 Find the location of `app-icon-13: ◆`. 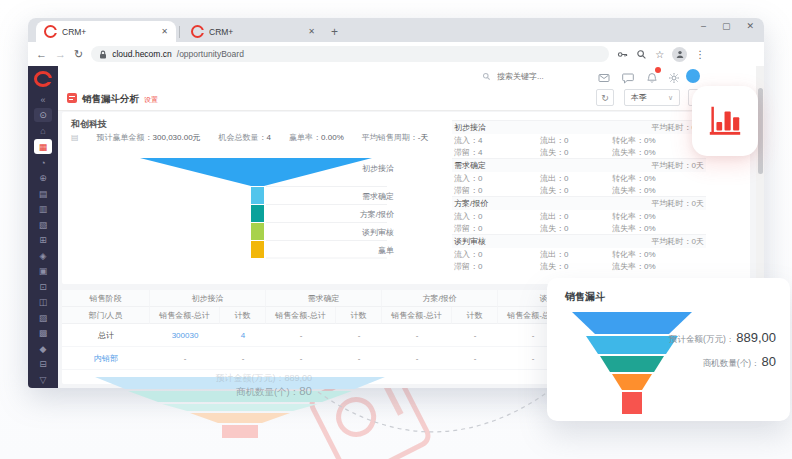

app-icon-13: ◆ is located at coordinates (43, 349).